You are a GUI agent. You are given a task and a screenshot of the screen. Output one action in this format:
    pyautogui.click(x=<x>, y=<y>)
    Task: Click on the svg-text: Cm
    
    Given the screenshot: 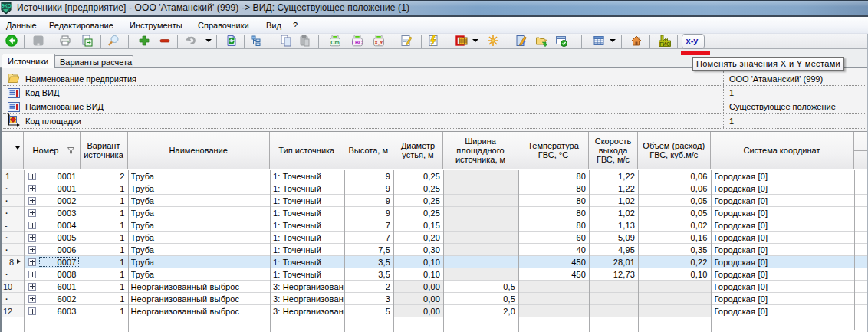 What is the action you would take?
    pyautogui.click(x=334, y=43)
    